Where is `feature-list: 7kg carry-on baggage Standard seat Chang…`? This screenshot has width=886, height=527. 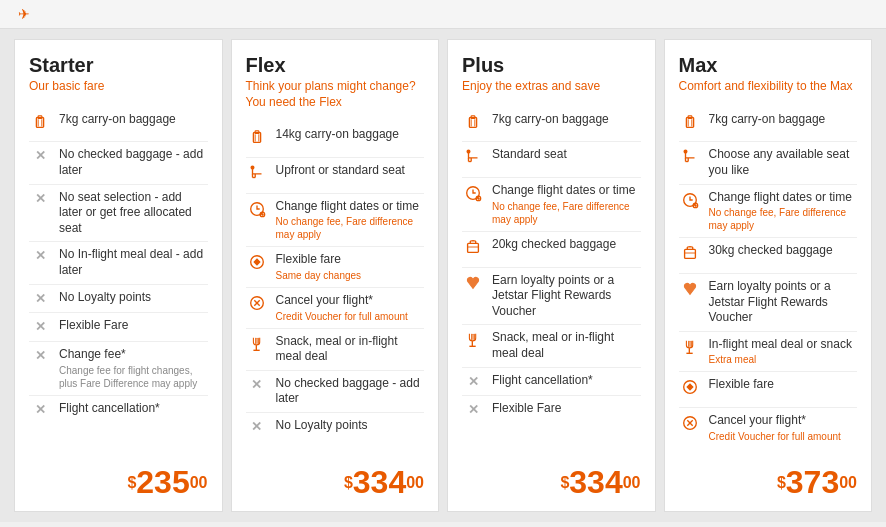 feature-list: 7kg carry-on baggage Standard seat Chang… is located at coordinates (552, 278).